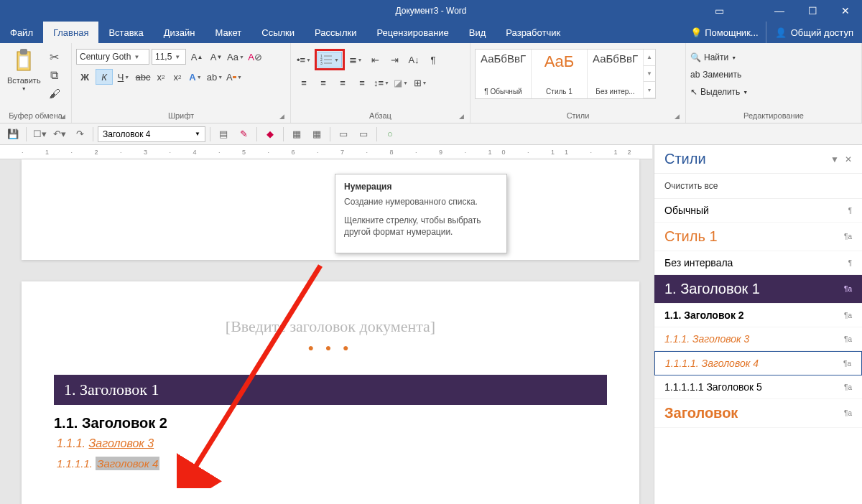 This screenshot has height=504, width=862. What do you see at coordinates (578, 116) in the screenshot?
I see `group-label-styles: Стили◢` at bounding box center [578, 116].